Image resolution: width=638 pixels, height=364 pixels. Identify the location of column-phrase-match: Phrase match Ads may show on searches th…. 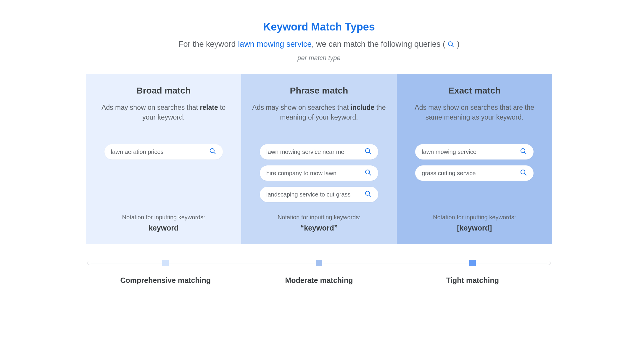
(319, 159).